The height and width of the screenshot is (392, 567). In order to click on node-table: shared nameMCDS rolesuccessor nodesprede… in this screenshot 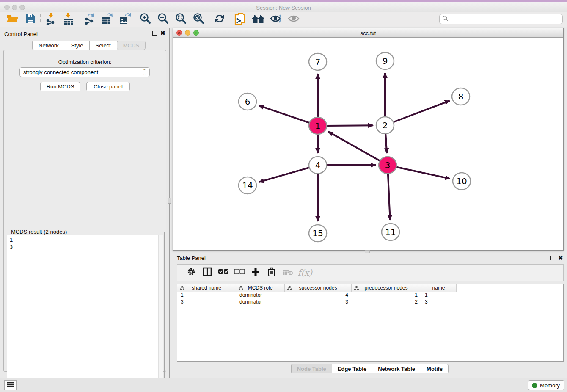, I will do `click(370, 323)`.